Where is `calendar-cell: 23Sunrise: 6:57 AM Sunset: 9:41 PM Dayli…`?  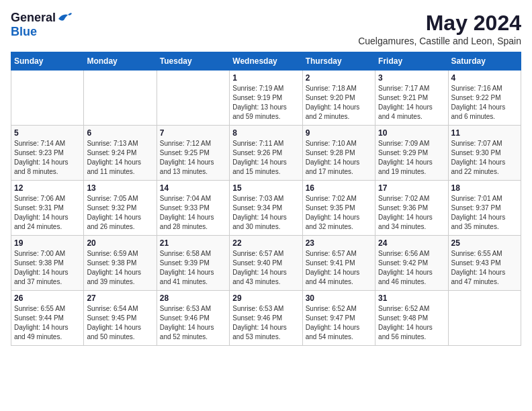
calendar-cell: 23Sunrise: 6:57 AM Sunset: 9:41 PM Dayli… is located at coordinates (339, 263).